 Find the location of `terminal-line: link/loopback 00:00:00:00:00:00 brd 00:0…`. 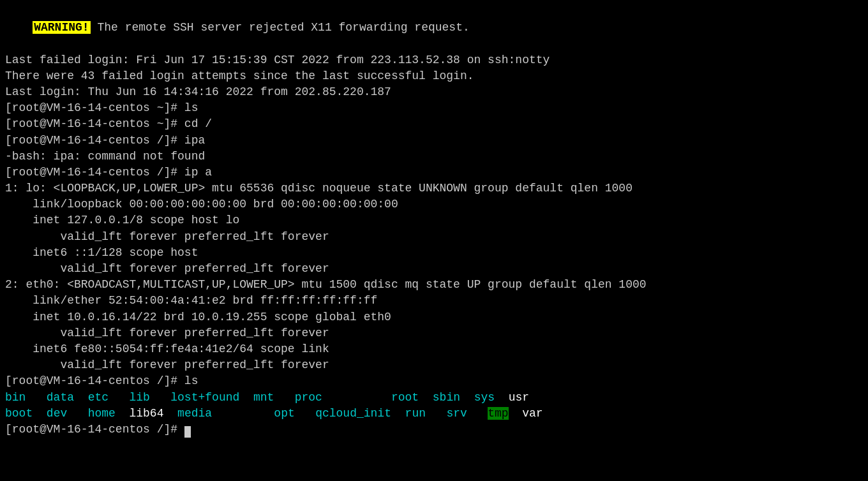

terminal-line: link/loopback 00:00:00:00:00:00 brd 00:0… is located at coordinates (434, 204).